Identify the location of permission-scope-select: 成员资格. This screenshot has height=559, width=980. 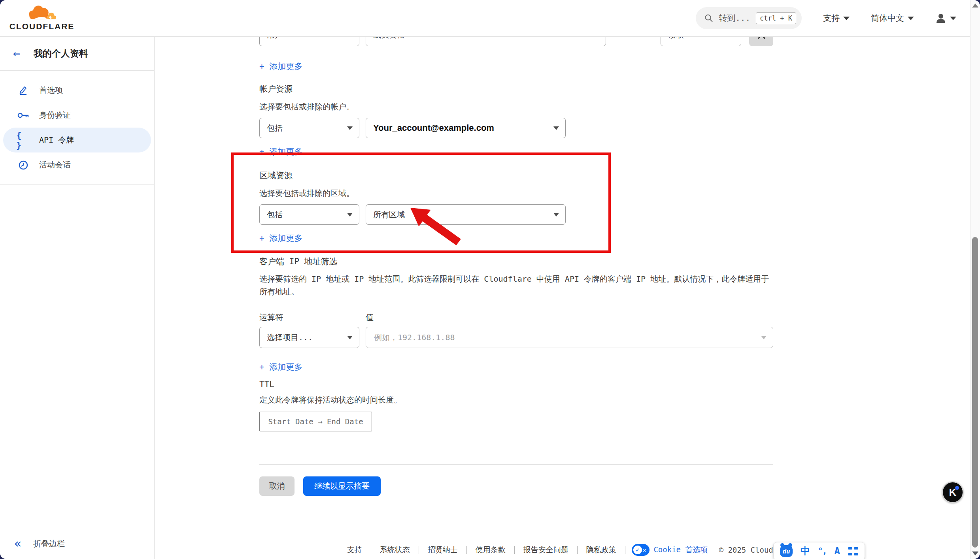
(486, 41).